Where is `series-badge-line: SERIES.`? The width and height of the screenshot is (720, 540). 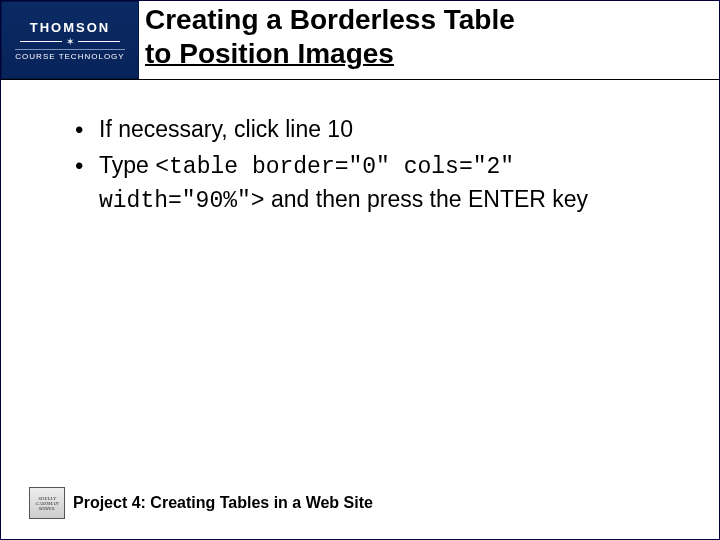
series-badge-line: SERIES. is located at coordinates (46, 508).